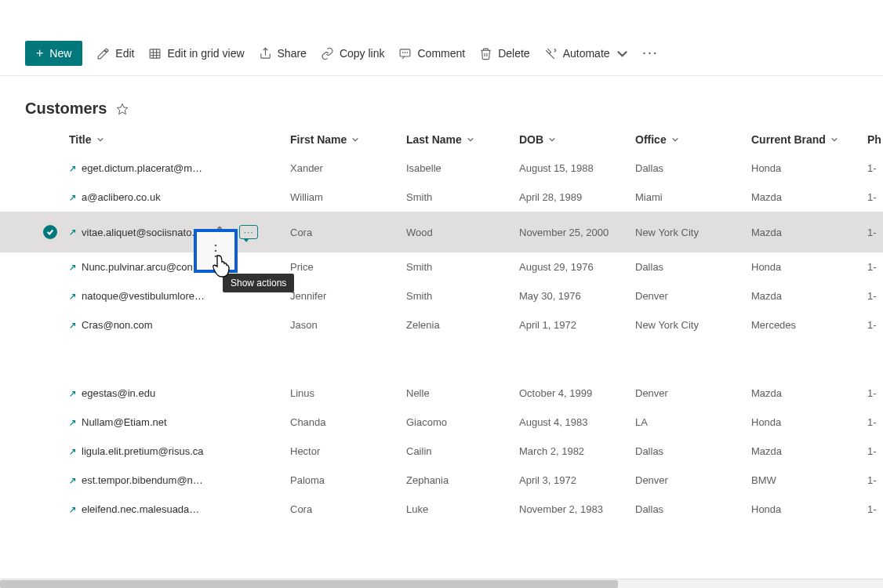 This screenshot has height=588, width=883. Describe the element at coordinates (180, 480) in the screenshot. I see `row-title-cell: est.tempor.bibendum@neccursusa.com` at that location.